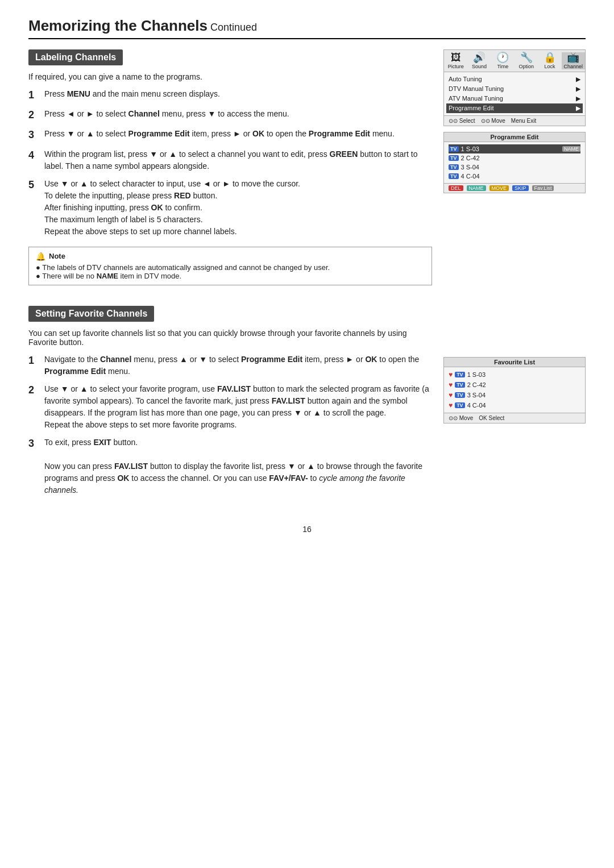  Describe the element at coordinates (515, 176) in the screenshot. I see `prog-edit-row-4: TV 4 C-04` at that location.